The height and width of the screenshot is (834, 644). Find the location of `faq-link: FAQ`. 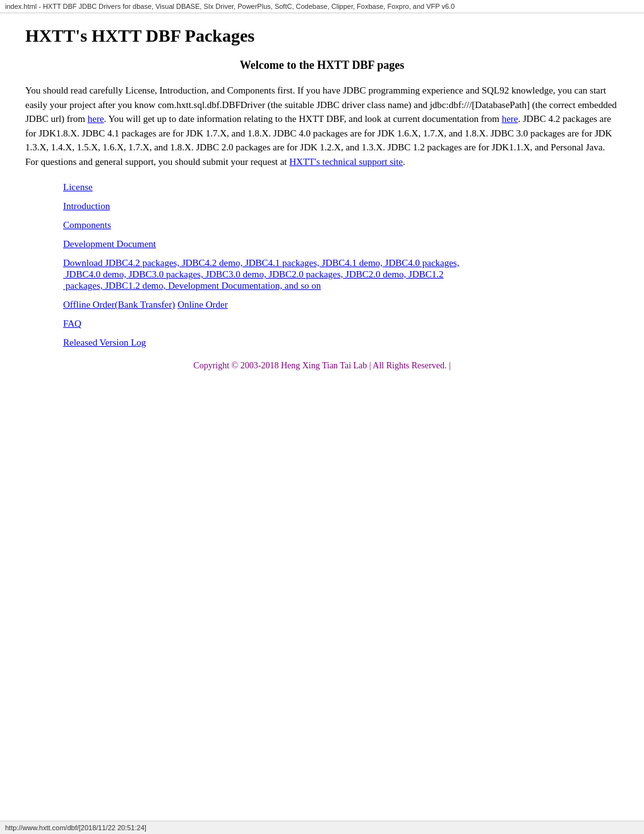

faq-link: FAQ is located at coordinates (72, 323).